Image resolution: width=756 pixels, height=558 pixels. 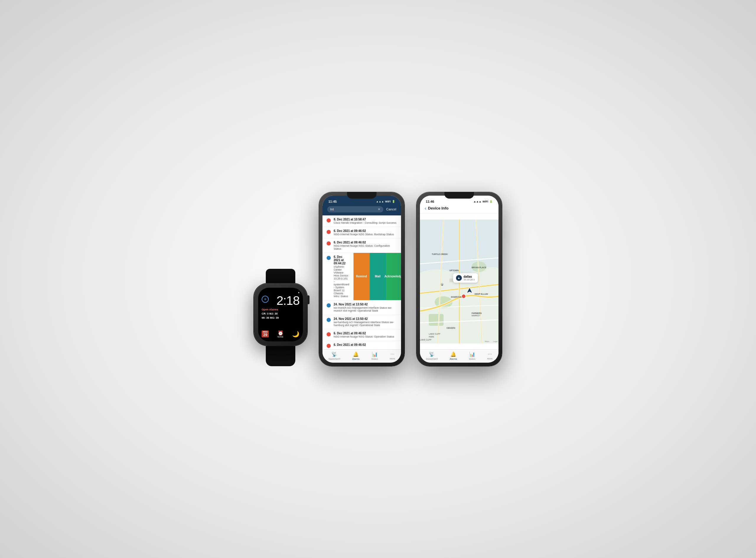 What do you see at coordinates (388, 201) in the screenshot?
I see `wifi-icon: WiFi` at bounding box center [388, 201].